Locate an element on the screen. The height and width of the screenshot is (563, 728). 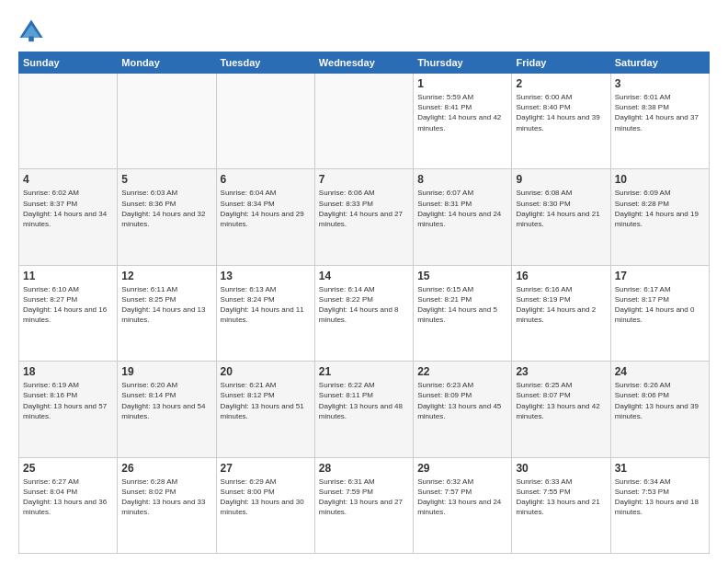
logo-icon is located at coordinates (31, 31).